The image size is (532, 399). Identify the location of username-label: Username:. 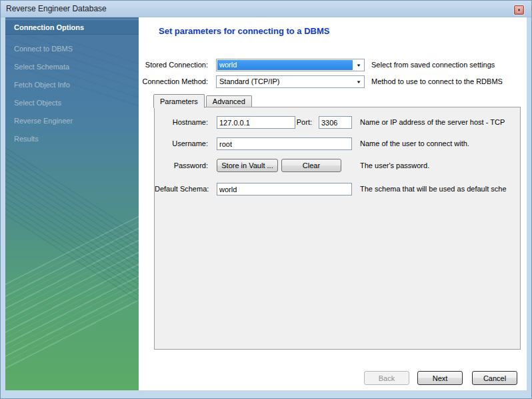
(181, 144).